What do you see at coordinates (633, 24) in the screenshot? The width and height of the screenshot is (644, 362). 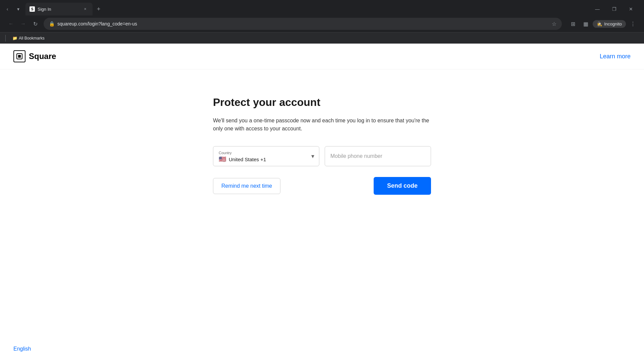 I see `more-menu-button: ⋮` at bounding box center [633, 24].